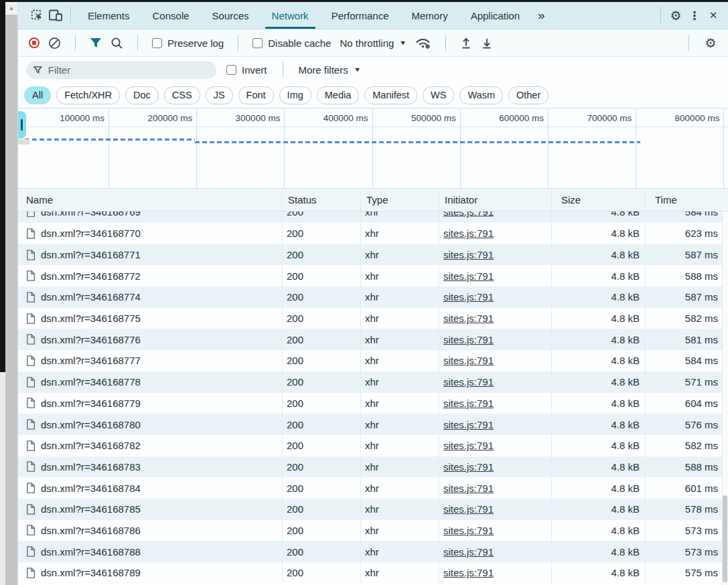  What do you see at coordinates (528, 95) in the screenshot?
I see `chip-other: Other` at bounding box center [528, 95].